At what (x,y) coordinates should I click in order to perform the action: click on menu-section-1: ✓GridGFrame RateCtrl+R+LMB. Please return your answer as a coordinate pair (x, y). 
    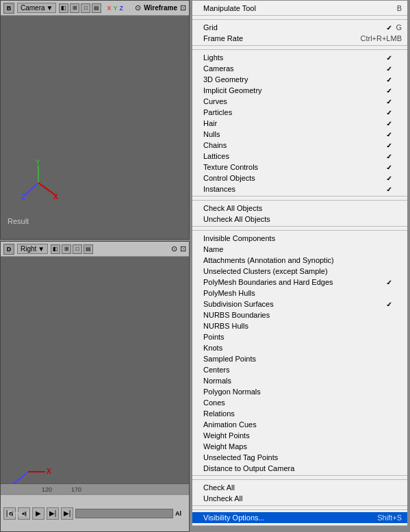
    Looking at the image, I should click on (300, 35).